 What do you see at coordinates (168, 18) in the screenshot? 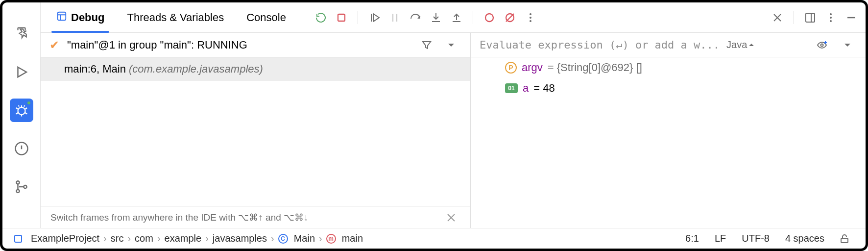
I see `tabs: Debug Threads & Variables Console` at bounding box center [168, 18].